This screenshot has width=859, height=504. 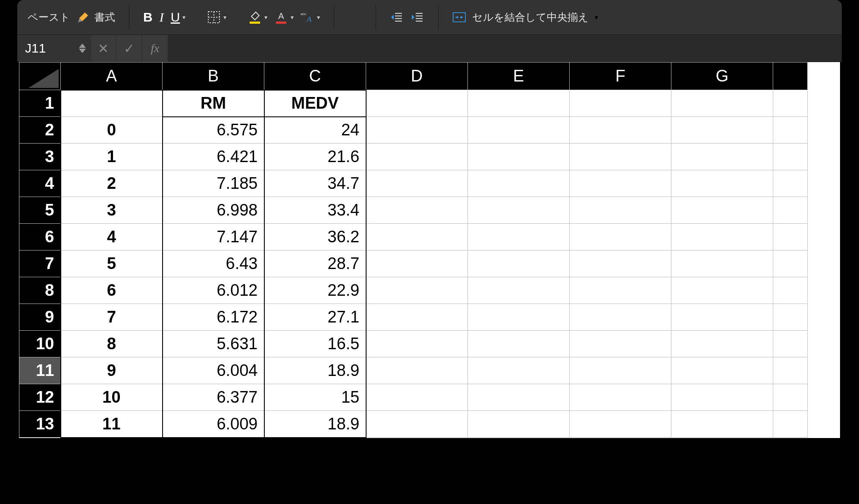 I want to click on column-header: D, so click(x=417, y=76).